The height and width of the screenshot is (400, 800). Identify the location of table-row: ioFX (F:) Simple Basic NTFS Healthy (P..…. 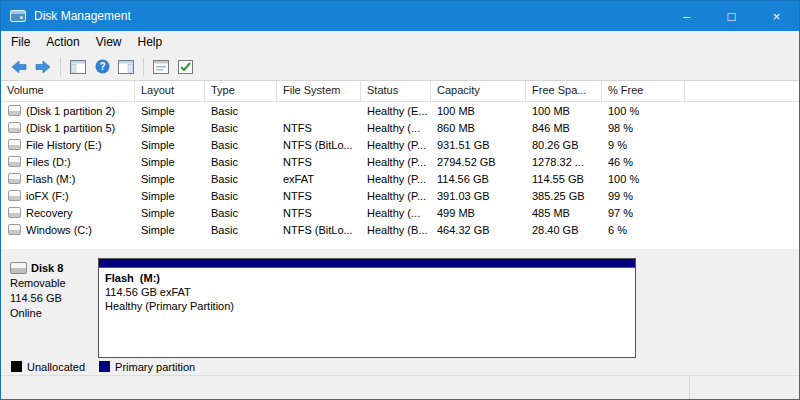
(400, 196).